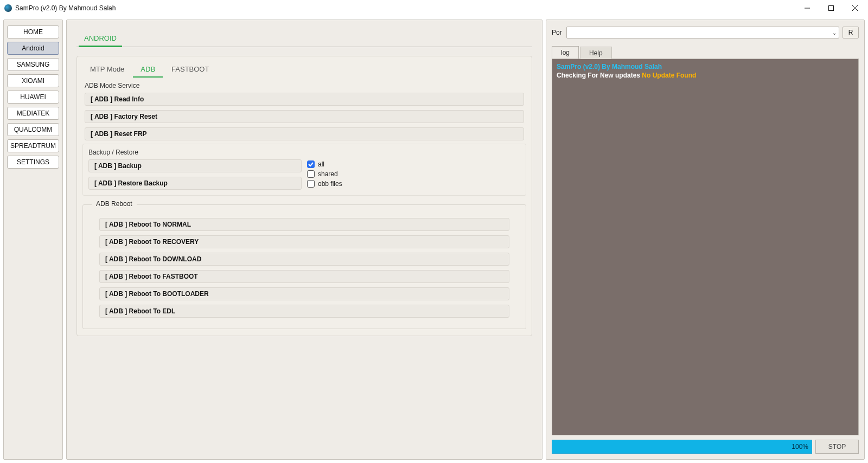 Image resolution: width=868 pixels, height=463 pixels. I want to click on checkbox-obb: obb files, so click(413, 184).